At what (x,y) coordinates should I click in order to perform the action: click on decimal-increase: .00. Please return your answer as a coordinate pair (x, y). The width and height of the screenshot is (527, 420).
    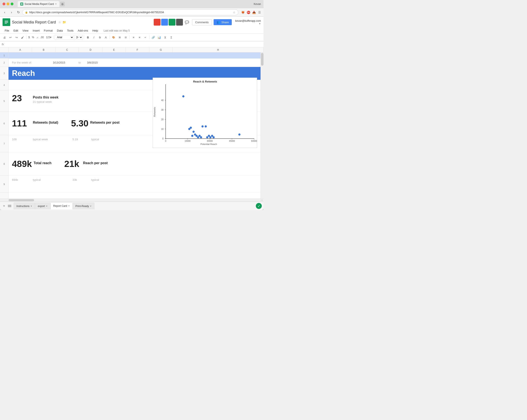
    Looking at the image, I should click on (42, 37).